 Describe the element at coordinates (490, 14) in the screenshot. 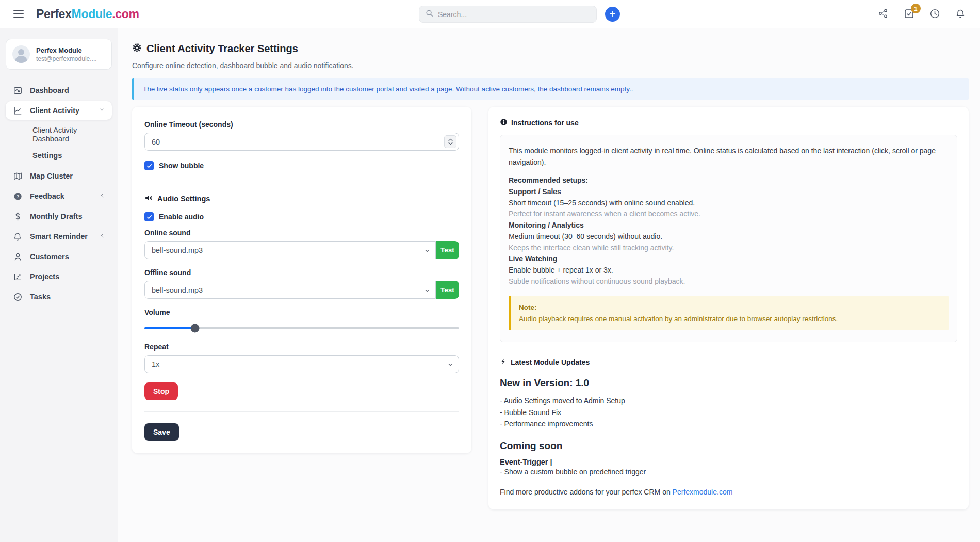

I see `top-navbar: PerfexModule.com + 1` at that location.